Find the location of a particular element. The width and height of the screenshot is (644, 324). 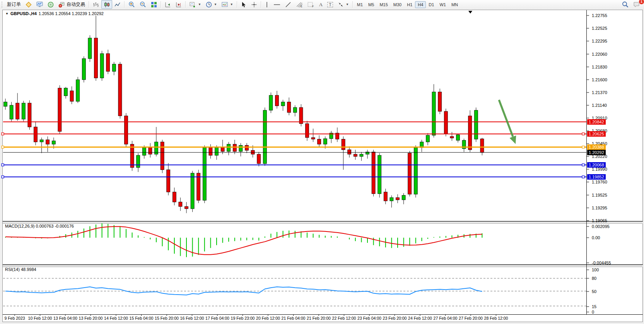

date-axis-label: 16 Feb 12:00 is located at coordinates (192, 318).